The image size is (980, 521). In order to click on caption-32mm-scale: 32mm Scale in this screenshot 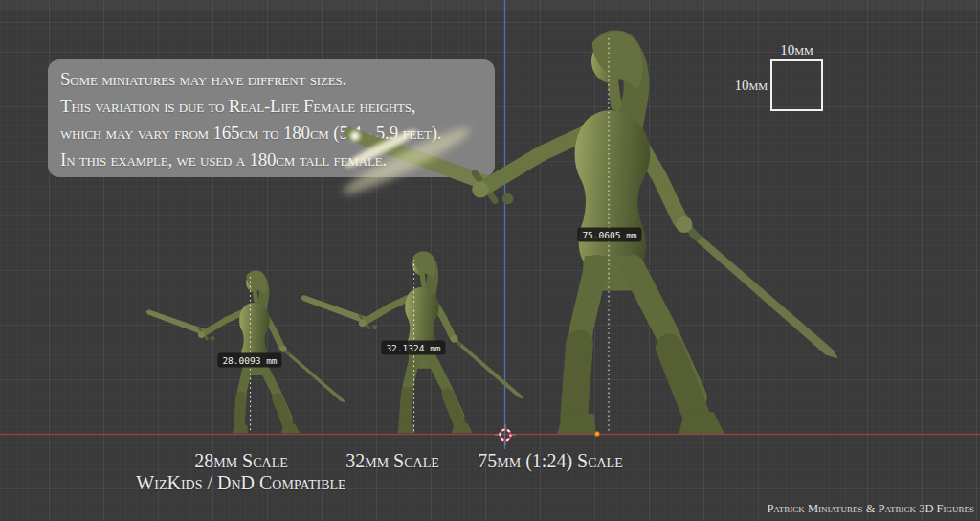, I will do `click(392, 462)`.